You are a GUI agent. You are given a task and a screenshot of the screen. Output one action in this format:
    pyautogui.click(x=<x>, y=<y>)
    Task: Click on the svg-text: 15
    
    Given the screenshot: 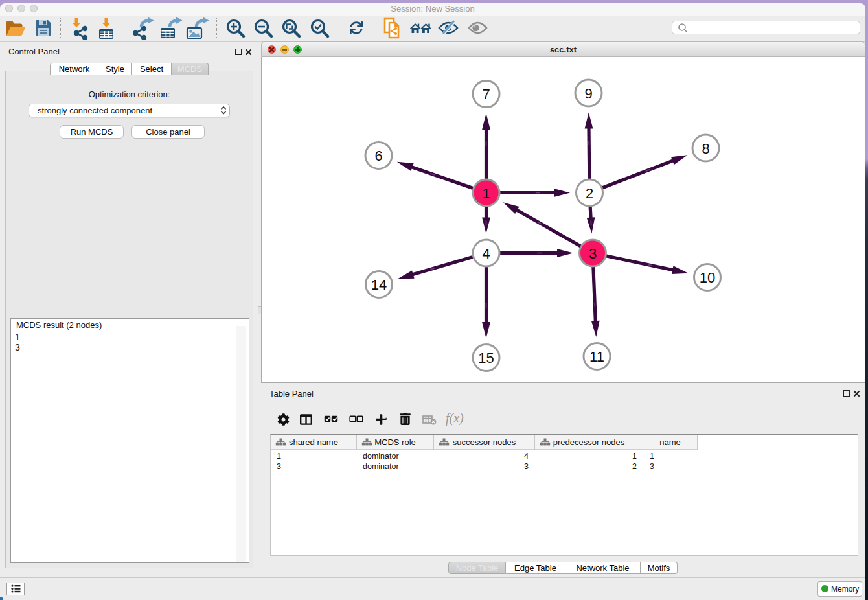 What is the action you would take?
    pyautogui.click(x=486, y=358)
    